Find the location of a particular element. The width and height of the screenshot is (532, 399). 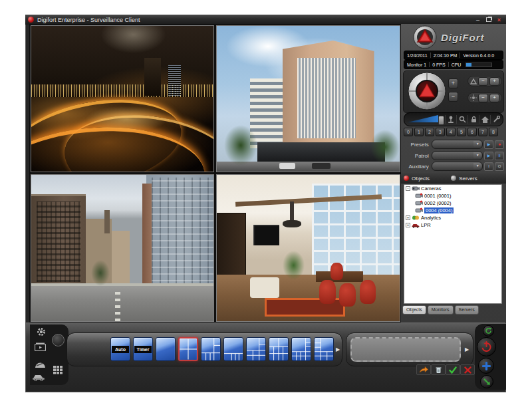

grid-icon is located at coordinates (58, 370).